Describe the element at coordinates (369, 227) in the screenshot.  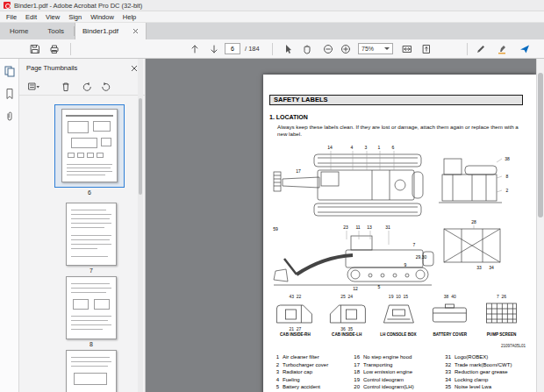
I see `svg-text: 13` at that location.